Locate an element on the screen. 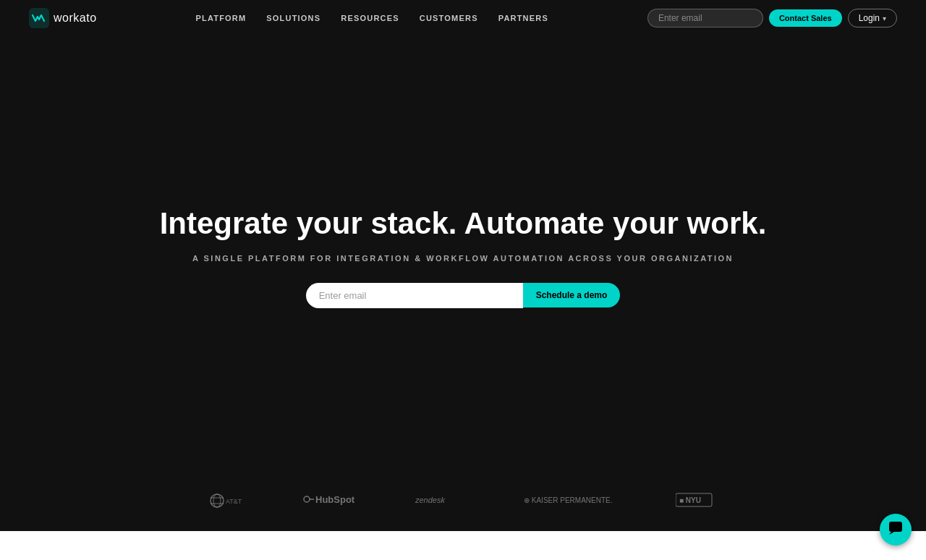 This screenshot has width=926, height=560. hero-form: Schedule a demo is located at coordinates (463, 295).